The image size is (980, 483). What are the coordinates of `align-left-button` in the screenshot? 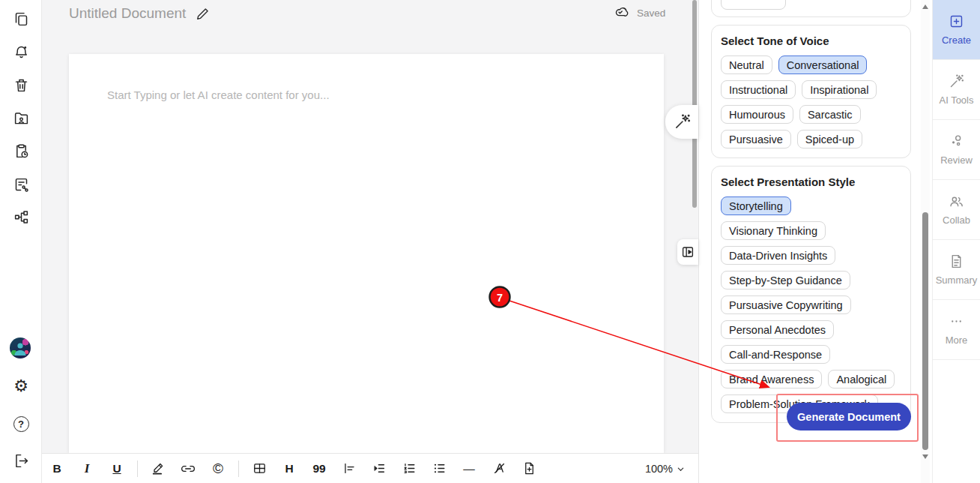 It's located at (349, 469).